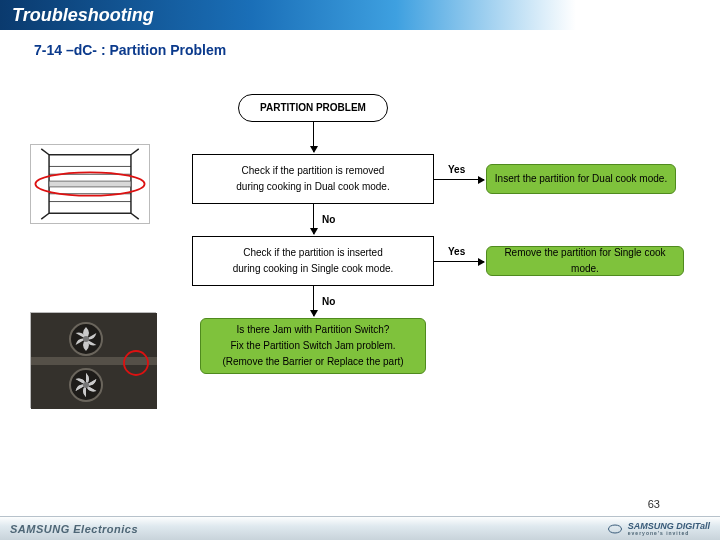  I want to click on photo-oven-interior, so click(93, 360).